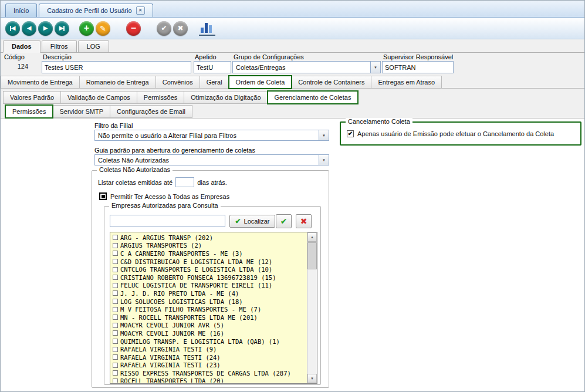 Image resolution: width=585 pixels, height=392 pixels. Describe the element at coordinates (134, 28) in the screenshot. I see `delete-record-button: −` at that location.